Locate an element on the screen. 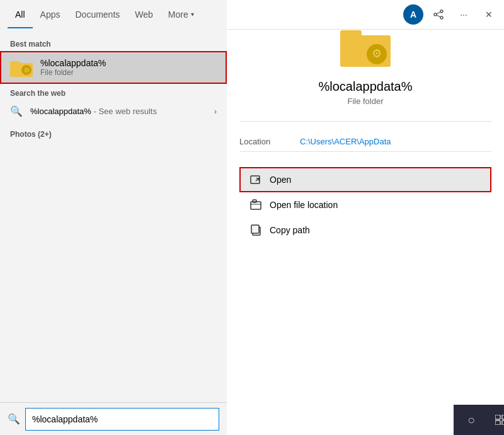 This screenshot has width=504, height=435. web-result-text: %localappdata% - See web results is located at coordinates (93, 111).